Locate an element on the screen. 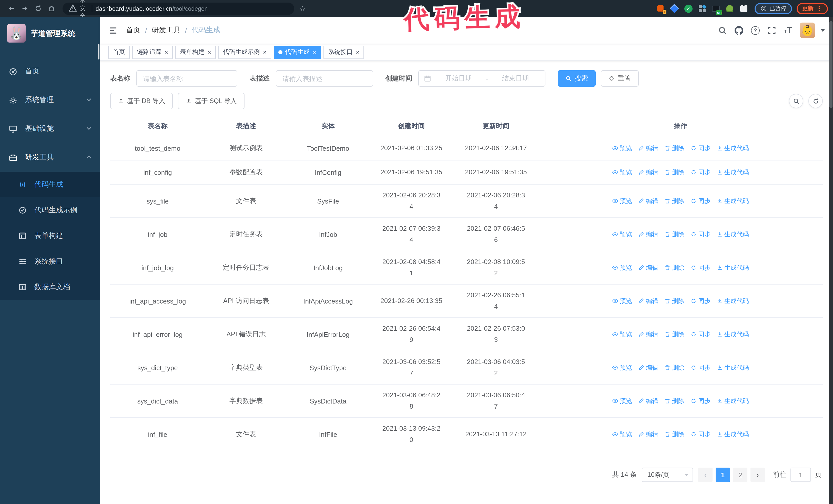 This screenshot has width=833, height=504. table-row: inf_api_access_log API 访问日志表 InfApiAcces… is located at coordinates (467, 301).